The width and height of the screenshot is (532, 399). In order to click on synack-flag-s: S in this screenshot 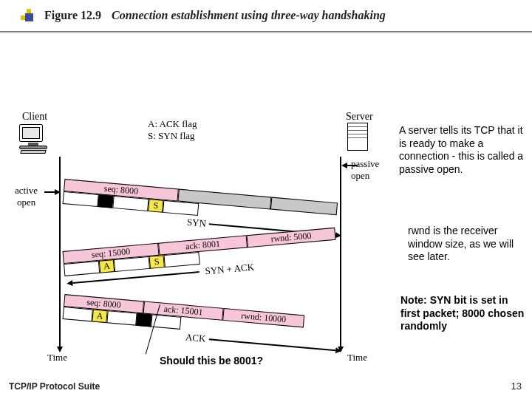, I will do `click(157, 262)`.